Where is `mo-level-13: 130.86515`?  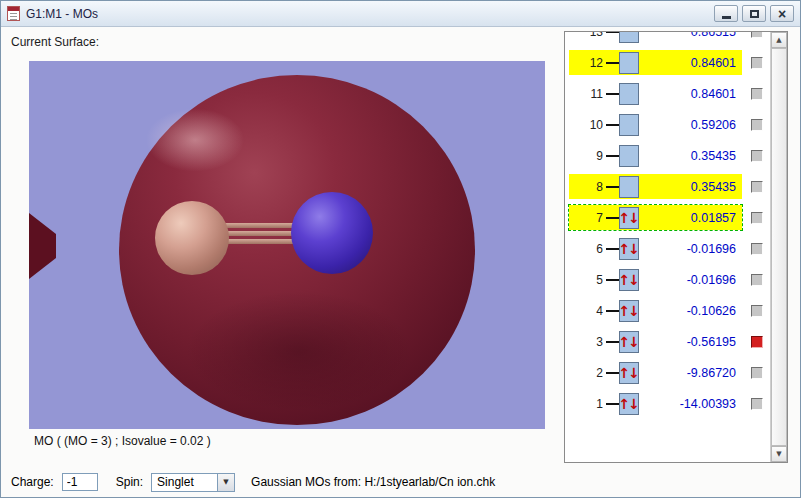
mo-level-13: 130.86515 is located at coordinates (656, 38).